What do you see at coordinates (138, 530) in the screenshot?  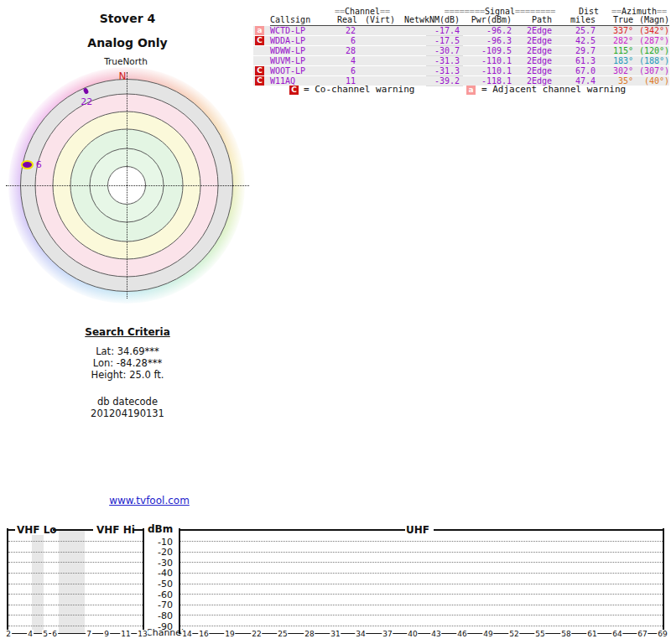 I see `vhf-top-border-c` at bounding box center [138, 530].